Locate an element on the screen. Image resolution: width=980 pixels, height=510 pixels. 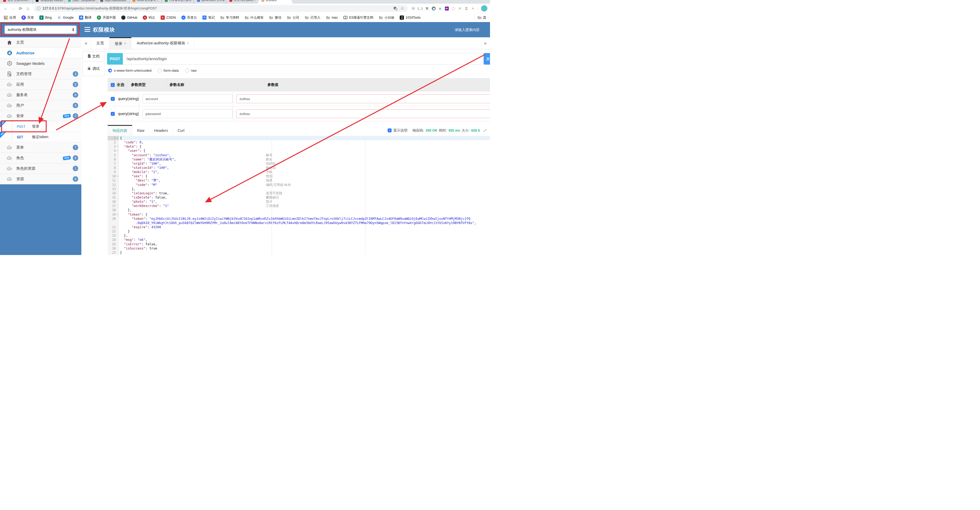
reload-icon: ⟳ is located at coordinates (21, 8).